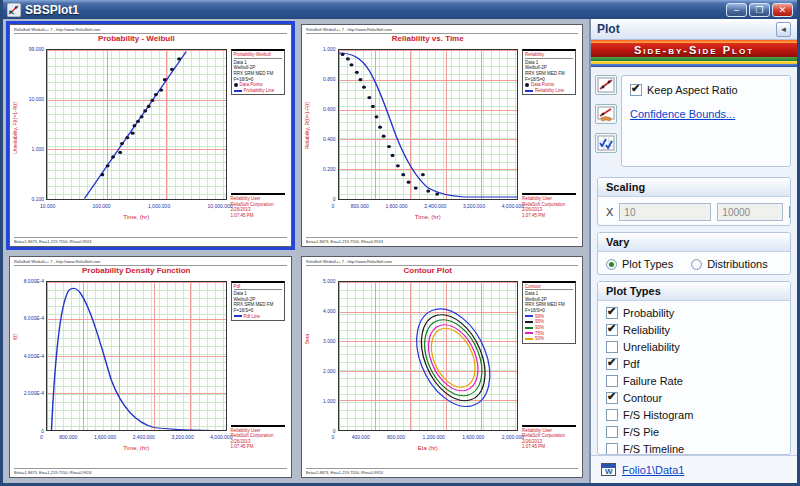 Image resolution: width=800 pixels, height=486 pixels. I want to click on plot-setup-button, so click(606, 85).